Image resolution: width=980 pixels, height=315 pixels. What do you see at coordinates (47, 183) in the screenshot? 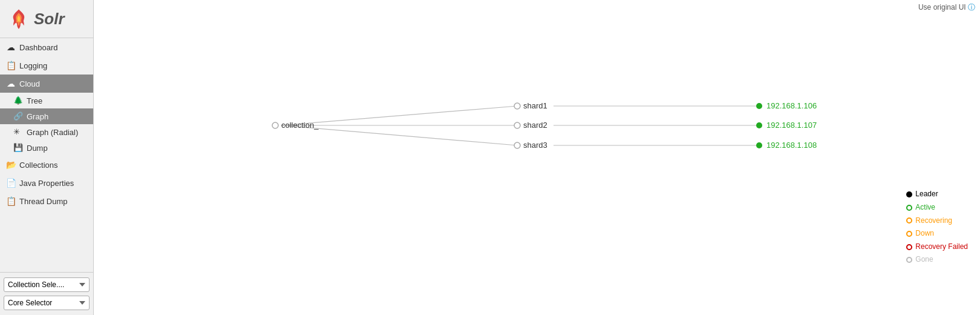
I see `sidebar-item-java-properties-label: Java Properties` at bounding box center [47, 183].